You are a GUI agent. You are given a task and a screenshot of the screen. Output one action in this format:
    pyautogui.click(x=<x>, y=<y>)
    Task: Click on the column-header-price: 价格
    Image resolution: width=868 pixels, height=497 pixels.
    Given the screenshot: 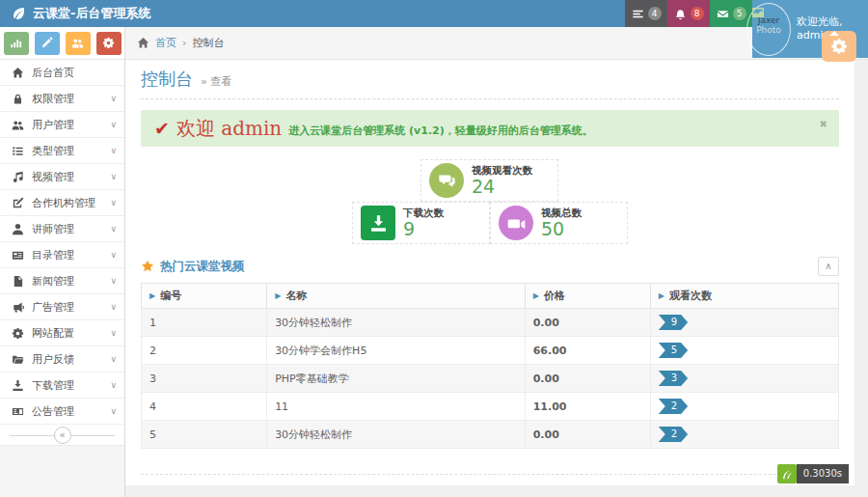 What is the action you would take?
    pyautogui.click(x=587, y=296)
    